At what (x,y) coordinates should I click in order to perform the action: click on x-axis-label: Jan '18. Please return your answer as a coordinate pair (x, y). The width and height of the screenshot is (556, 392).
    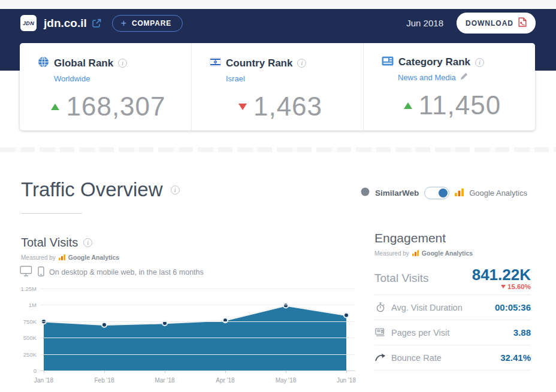
    Looking at the image, I should click on (44, 381).